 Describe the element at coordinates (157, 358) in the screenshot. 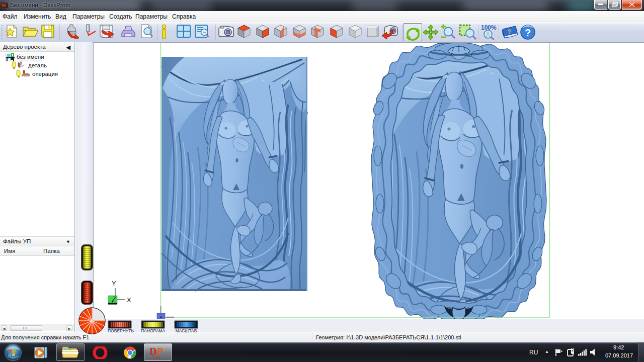

I see `svg-text: Desk` at that location.